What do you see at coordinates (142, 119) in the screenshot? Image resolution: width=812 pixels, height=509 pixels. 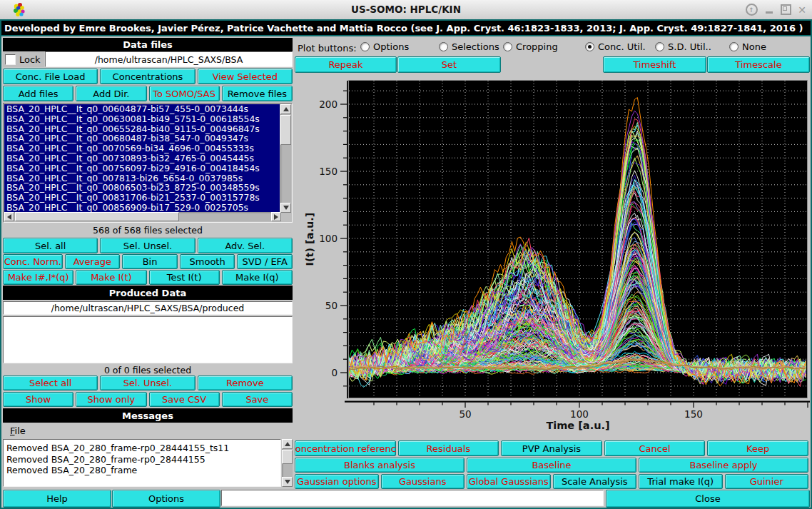 I see `file-list-item: BSA_20_HPLC__It_q0_00630081-bi49_5751-0_…` at bounding box center [142, 119].